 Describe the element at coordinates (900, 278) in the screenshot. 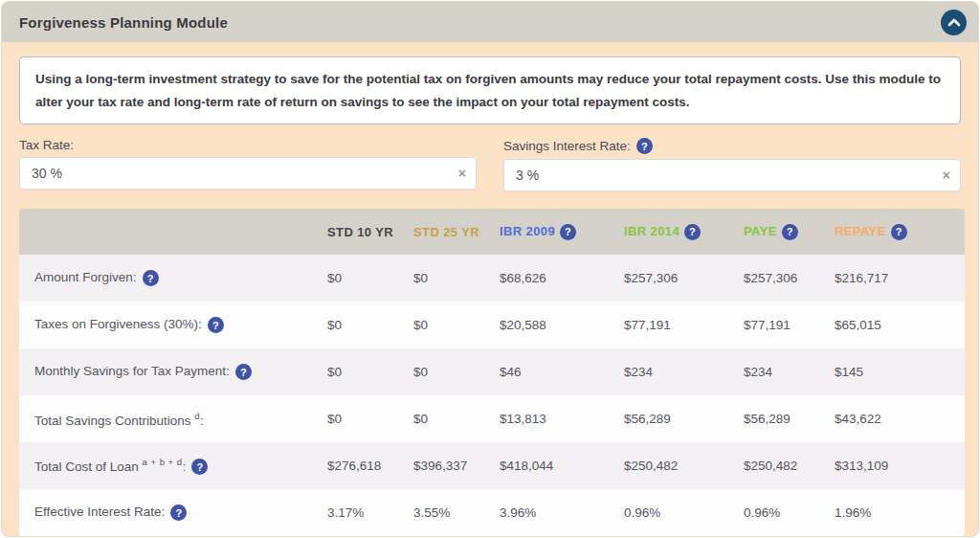

I see `value-cell: $216,717` at that location.